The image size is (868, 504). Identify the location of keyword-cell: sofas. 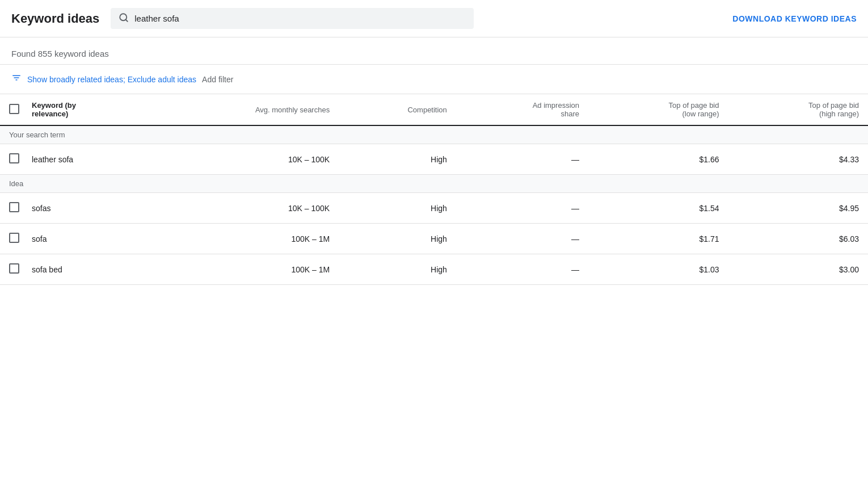
(86, 208).